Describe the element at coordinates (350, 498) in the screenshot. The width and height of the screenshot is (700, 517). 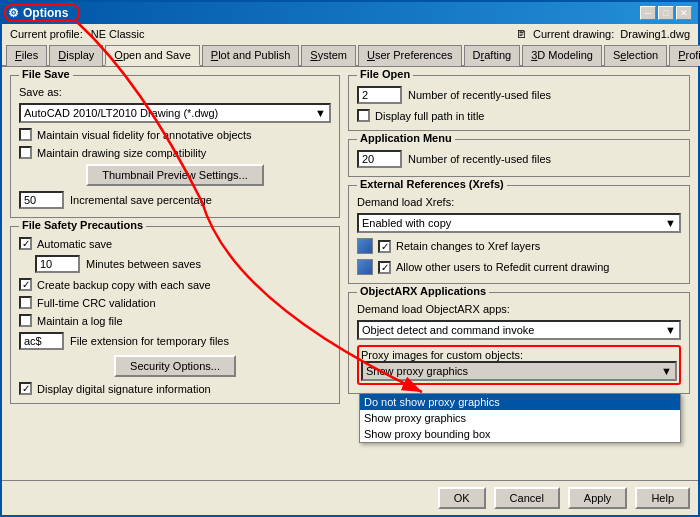
I see `bottom-bar: OK Cancel Apply Help` at that location.